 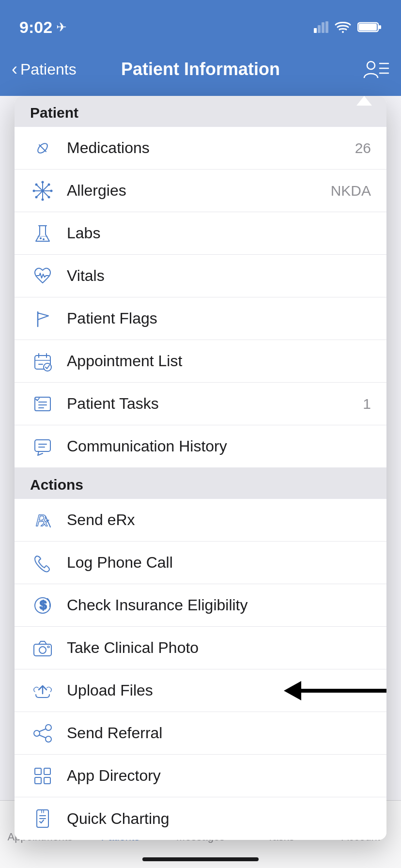 What do you see at coordinates (43, 404) in the screenshot?
I see `patient-tasks-icon` at bounding box center [43, 404].